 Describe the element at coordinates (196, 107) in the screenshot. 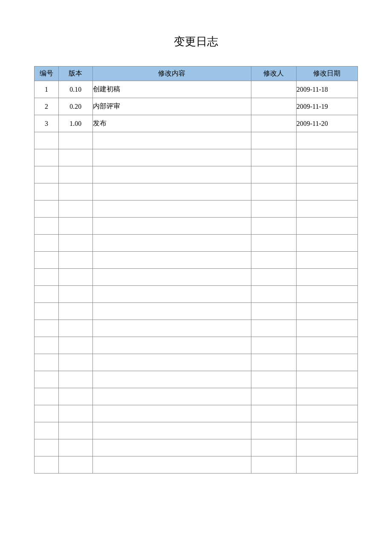

I see `table-row: 20.20内部评审2009-11-19` at that location.